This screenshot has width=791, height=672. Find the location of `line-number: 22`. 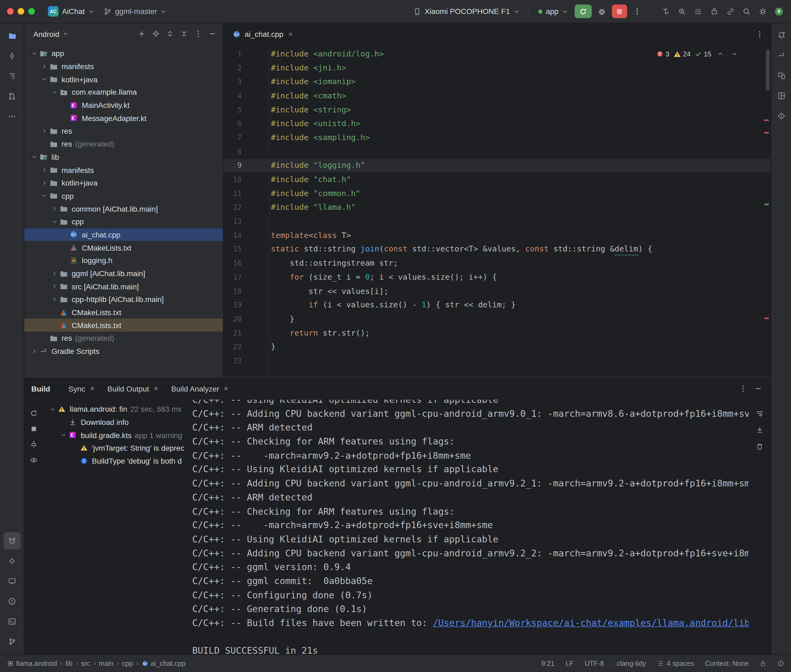

line-number: 22 is located at coordinates (233, 347).